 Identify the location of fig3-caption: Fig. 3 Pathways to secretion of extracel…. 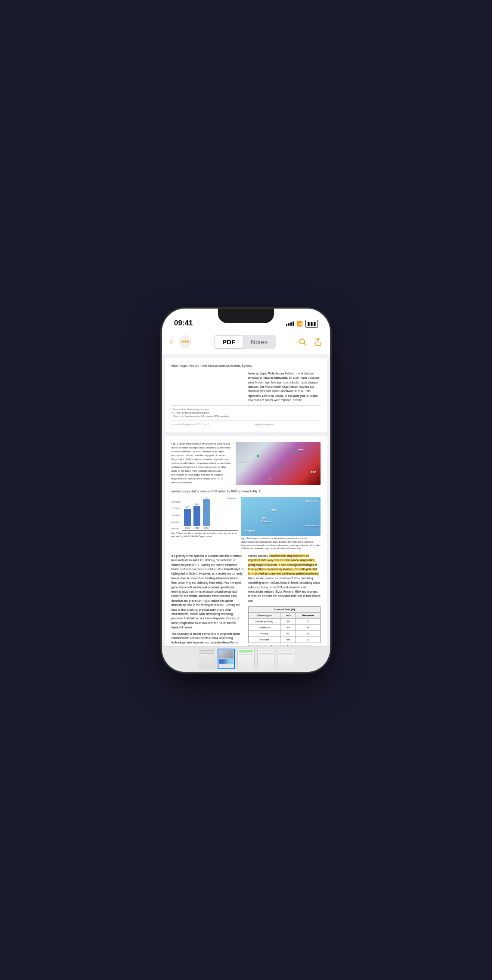
(281, 544).